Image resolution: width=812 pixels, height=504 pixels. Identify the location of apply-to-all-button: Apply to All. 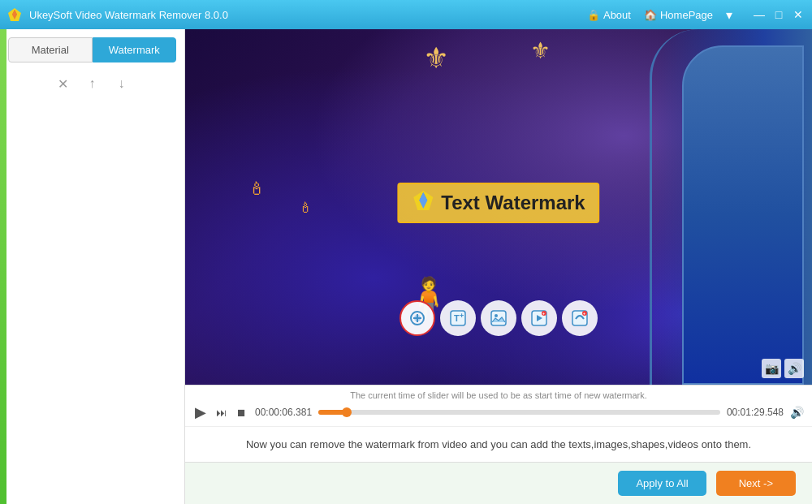
(662, 484).